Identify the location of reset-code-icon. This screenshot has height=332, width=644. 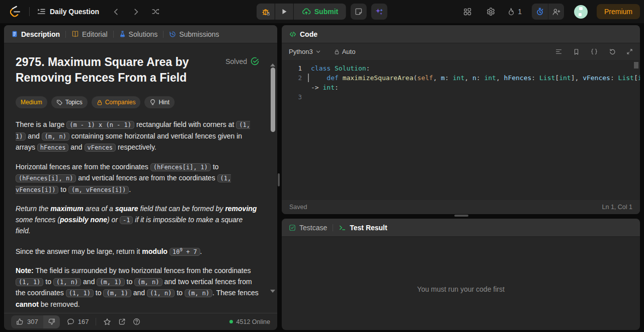
(612, 52).